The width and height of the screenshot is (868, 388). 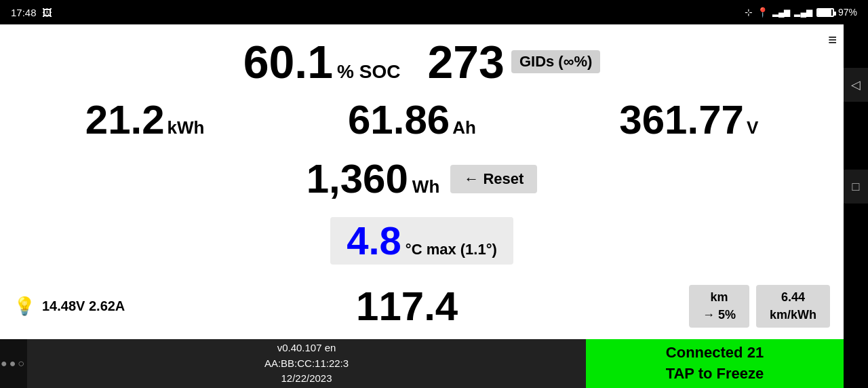 I want to click on bottom-bar: ●●●○● v0.40.107 en AA:BB:CC:11:22:3 12/2…, so click(x=422, y=364).